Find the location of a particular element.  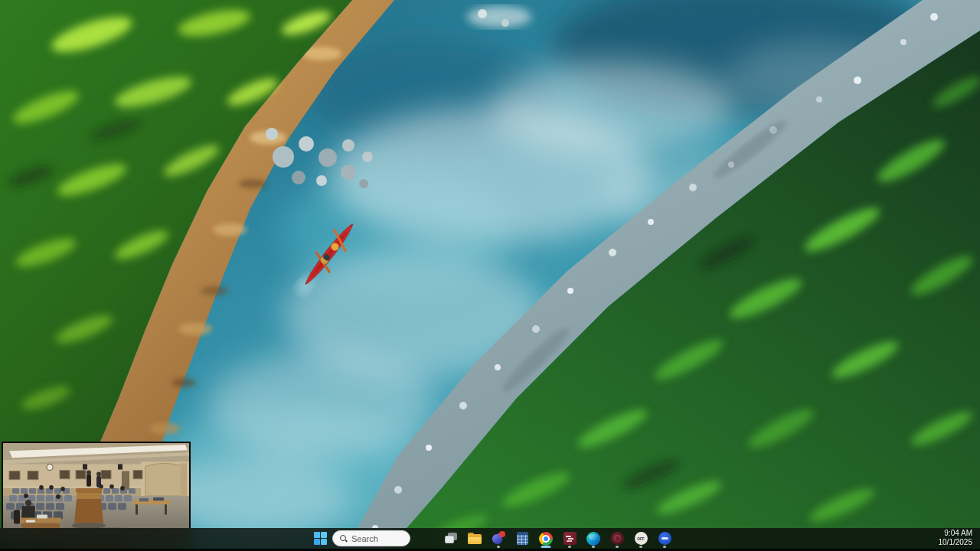

search-icon is located at coordinates (343, 539).